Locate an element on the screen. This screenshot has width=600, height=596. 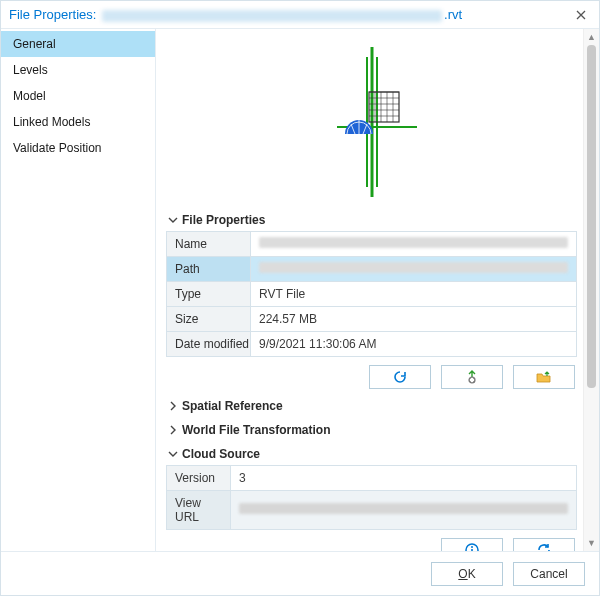
row-view-url: View URL is located at coordinates (372, 510).